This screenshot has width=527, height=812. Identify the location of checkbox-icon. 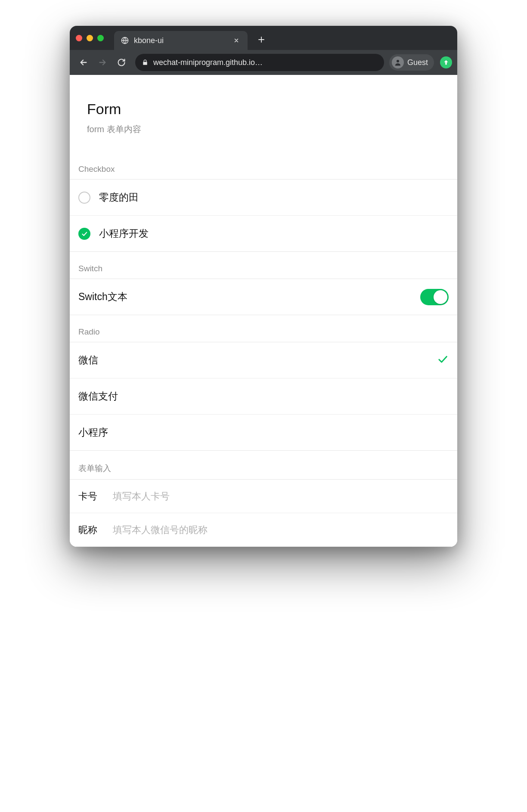
(84, 198).